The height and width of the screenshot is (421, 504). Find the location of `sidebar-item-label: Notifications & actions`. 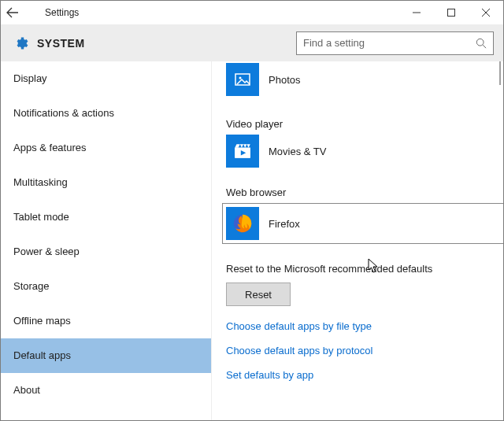

sidebar-item-label: Notifications & actions is located at coordinates (64, 113).